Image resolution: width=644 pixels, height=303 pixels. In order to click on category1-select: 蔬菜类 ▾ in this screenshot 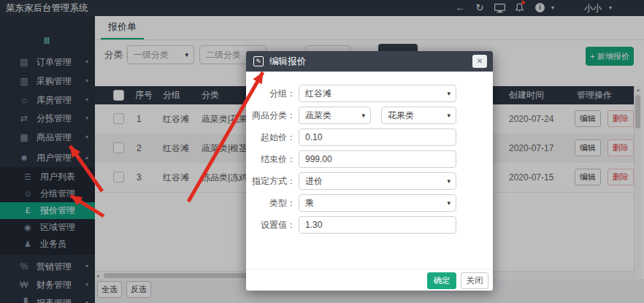, I will do `click(334, 115)`.